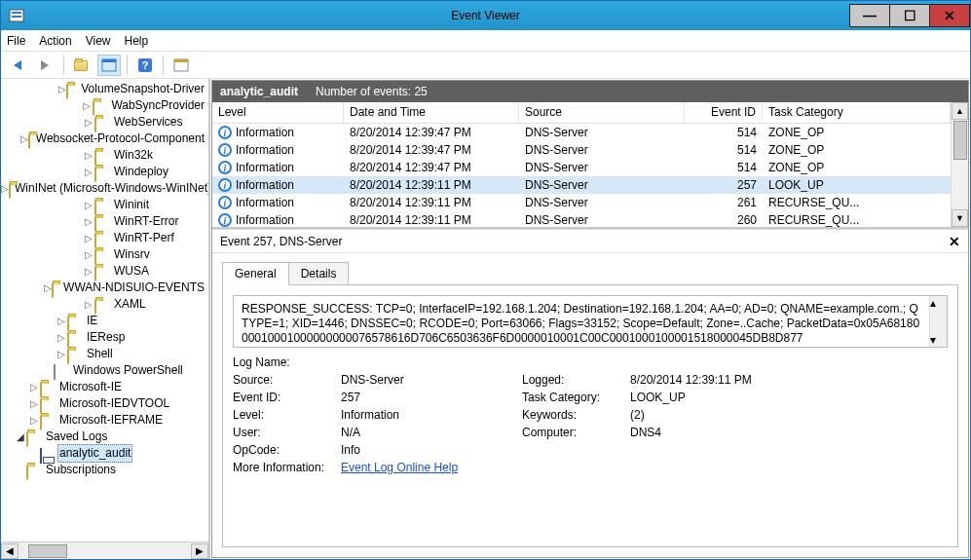 Image resolution: width=971 pixels, height=560 pixels. I want to click on maximize-button: ☐, so click(910, 16).